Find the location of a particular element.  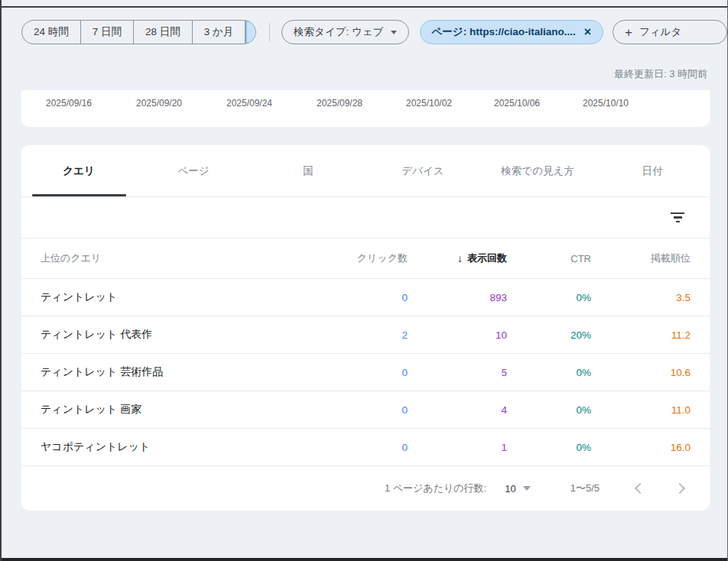

dimension-tabs: クエリ ページ 国 デバイス 検索での見え方 日付 is located at coordinates (366, 171).